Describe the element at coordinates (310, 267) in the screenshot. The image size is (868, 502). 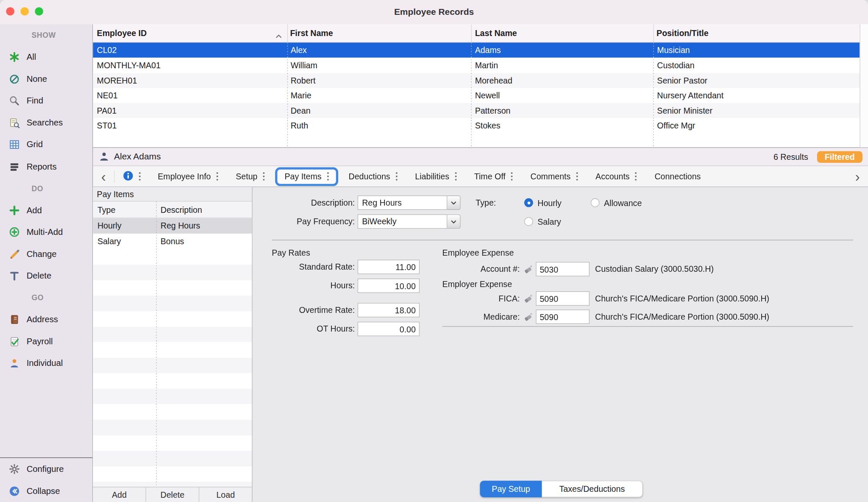
I see `standard-rate-label: Standard Rate:` at that location.